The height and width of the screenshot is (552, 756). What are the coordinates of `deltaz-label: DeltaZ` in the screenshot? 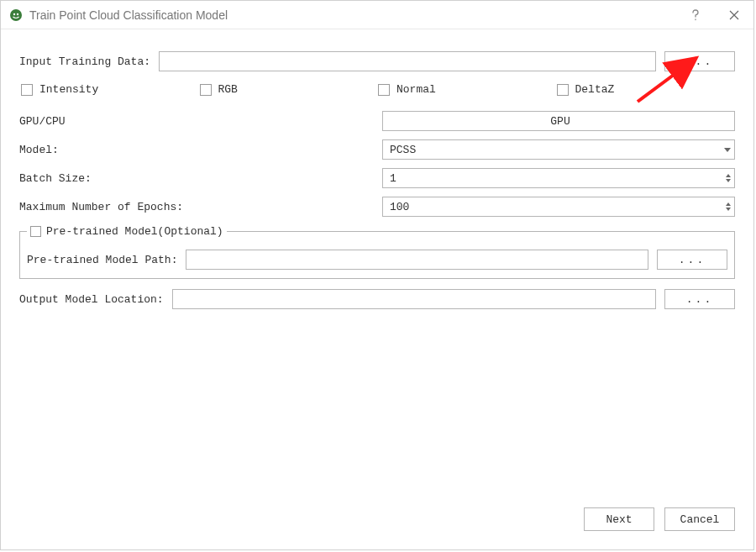 It's located at (595, 89).